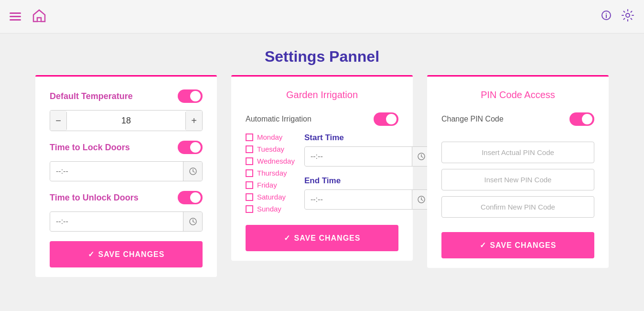 This screenshot has width=644, height=311. Describe the element at coordinates (270, 185) in the screenshot. I see `list-item: Friday` at that location.